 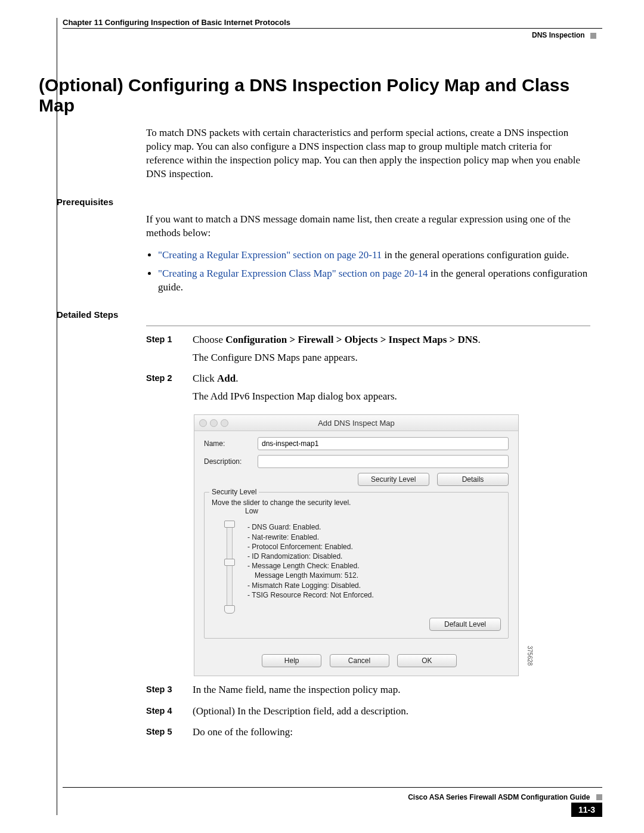 I want to click on chapter-line: Chapter 11 Configuring Inspection of Bas…, so click(x=333, y=23).